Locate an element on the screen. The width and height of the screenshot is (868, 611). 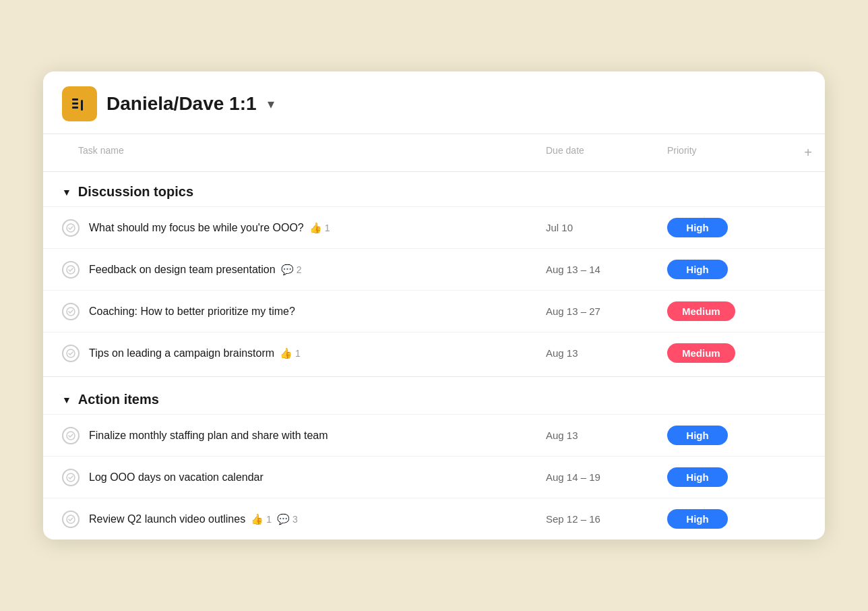
section-divider is located at coordinates (434, 376).